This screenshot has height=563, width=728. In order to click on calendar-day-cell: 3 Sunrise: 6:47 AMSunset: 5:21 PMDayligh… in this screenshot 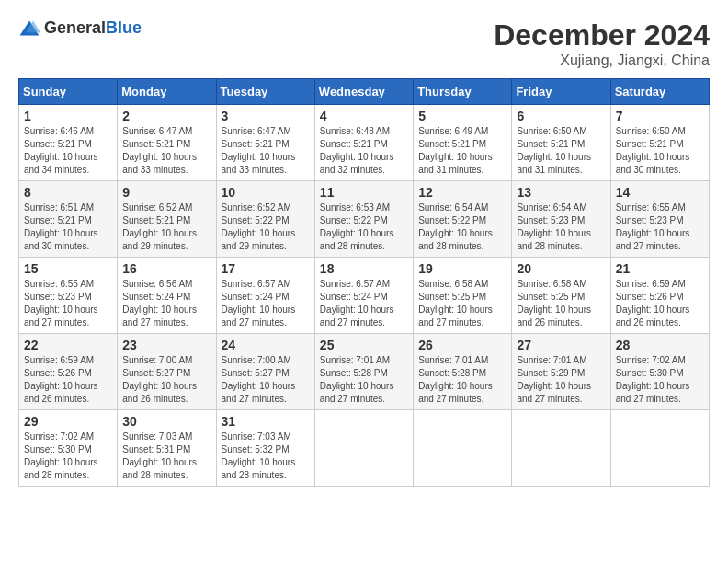, I will do `click(265, 144)`.